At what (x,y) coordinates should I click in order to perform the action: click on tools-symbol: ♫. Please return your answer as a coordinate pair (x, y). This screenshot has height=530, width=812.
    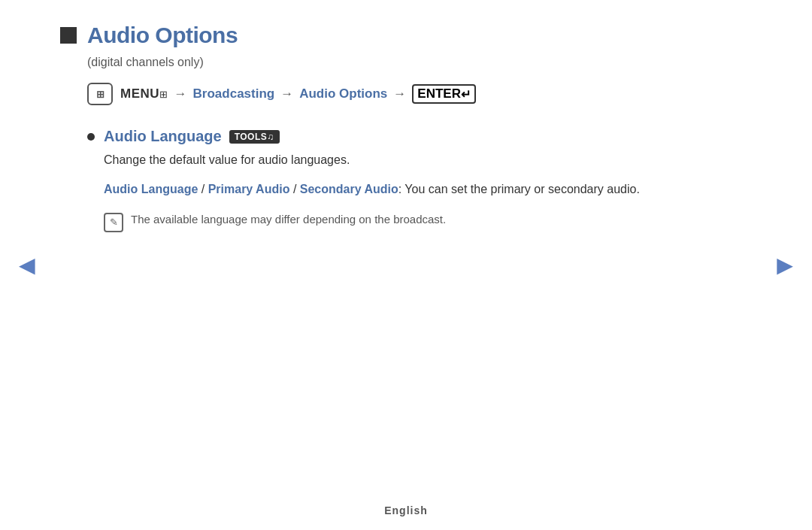
    Looking at the image, I should click on (271, 137).